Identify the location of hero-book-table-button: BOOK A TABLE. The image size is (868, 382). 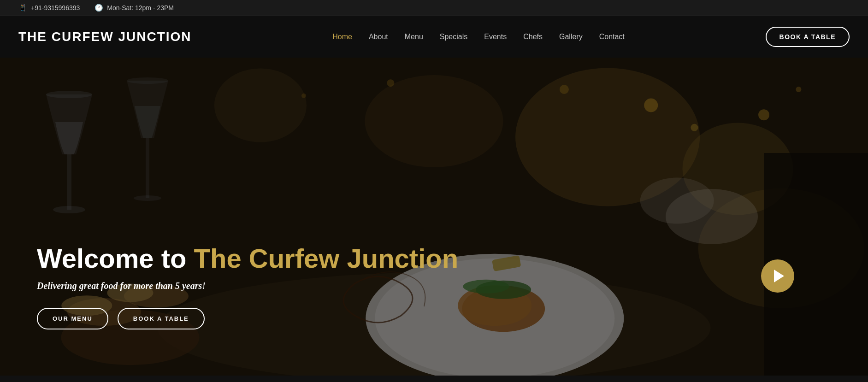
(161, 319).